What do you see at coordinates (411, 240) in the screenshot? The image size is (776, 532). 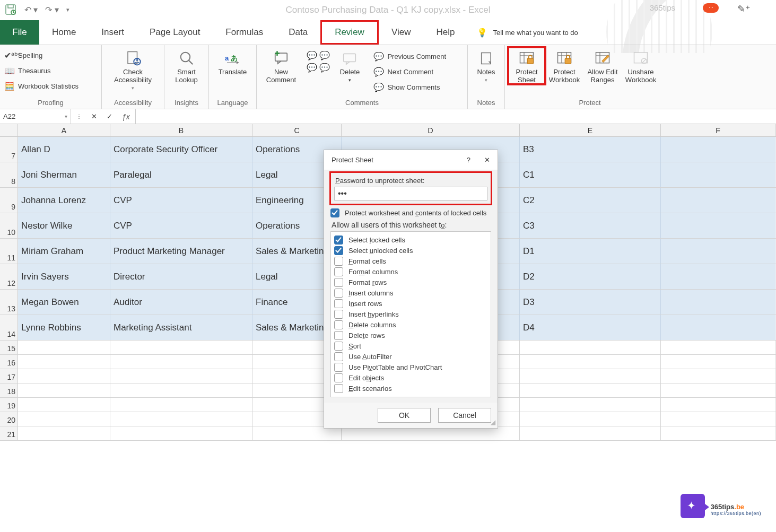 I see `permission-option: Select locked cells` at bounding box center [411, 240].